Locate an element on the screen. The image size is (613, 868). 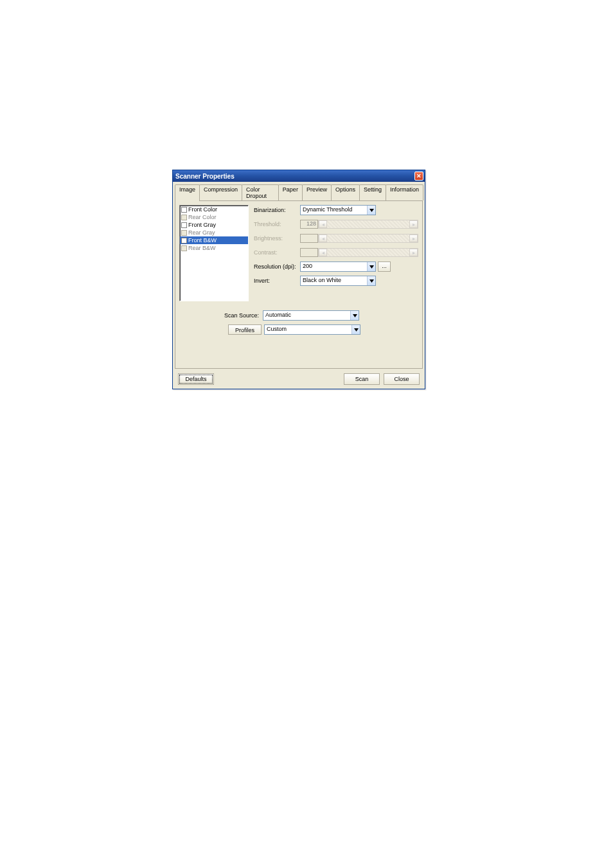
tab-preview: Preview is located at coordinates (317, 193).